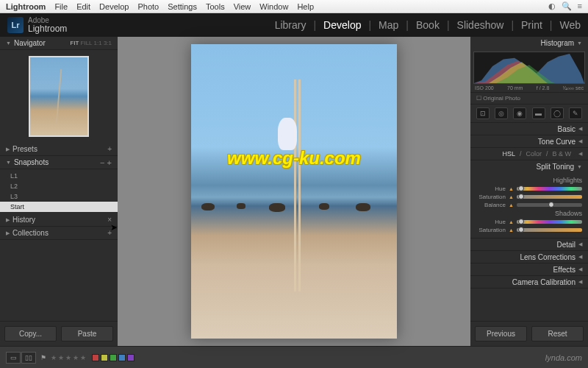 The width and height of the screenshot is (588, 368). What do you see at coordinates (573, 88) in the screenshot?
I see `histogram-shutter: ¹⁄₄₀₀₀ sec` at bounding box center [573, 88].